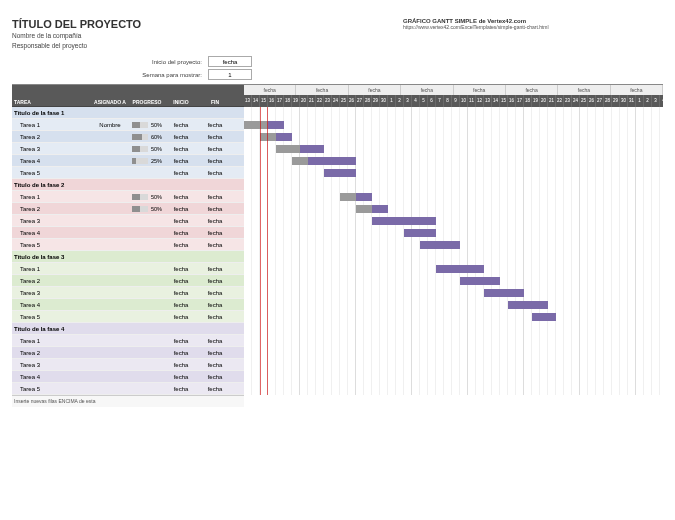  What do you see at coordinates (456, 101) in the screenshot?
I see `day-header-cell: 9` at bounding box center [456, 101].